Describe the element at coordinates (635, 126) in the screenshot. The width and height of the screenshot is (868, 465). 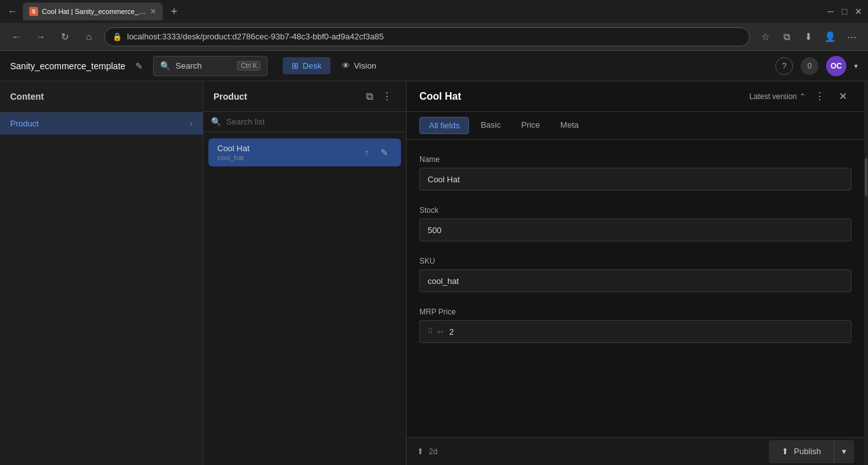
I see `doc-tabs: All fields Basic Price Meta` at that location.